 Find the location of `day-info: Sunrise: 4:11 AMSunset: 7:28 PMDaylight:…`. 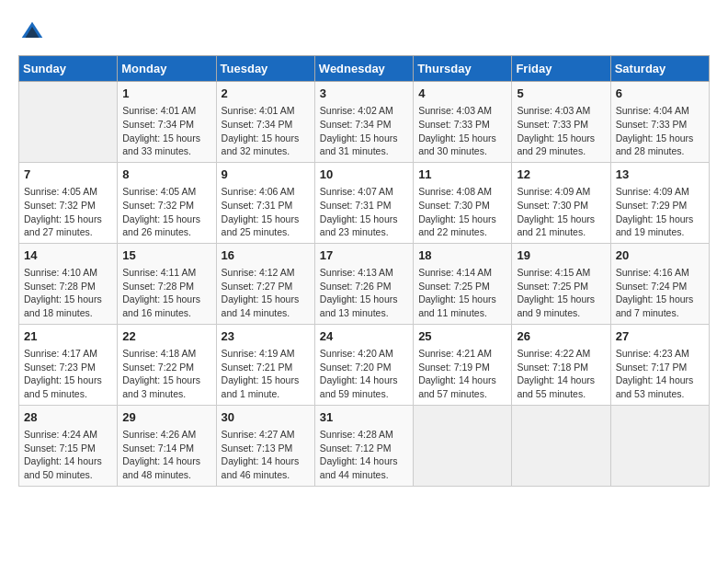

day-info: Sunrise: 4:11 AMSunset: 7:28 PMDaylight:… is located at coordinates (166, 293).